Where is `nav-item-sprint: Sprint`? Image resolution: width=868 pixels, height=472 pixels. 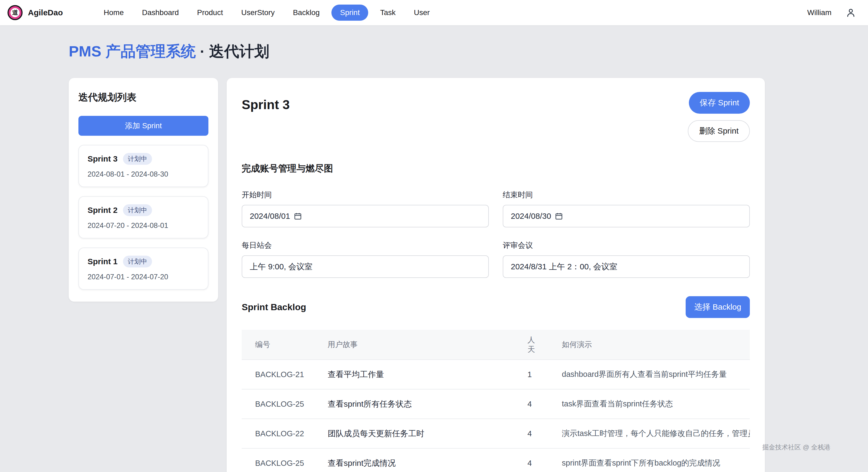 nav-item-sprint: Sprint is located at coordinates (350, 13).